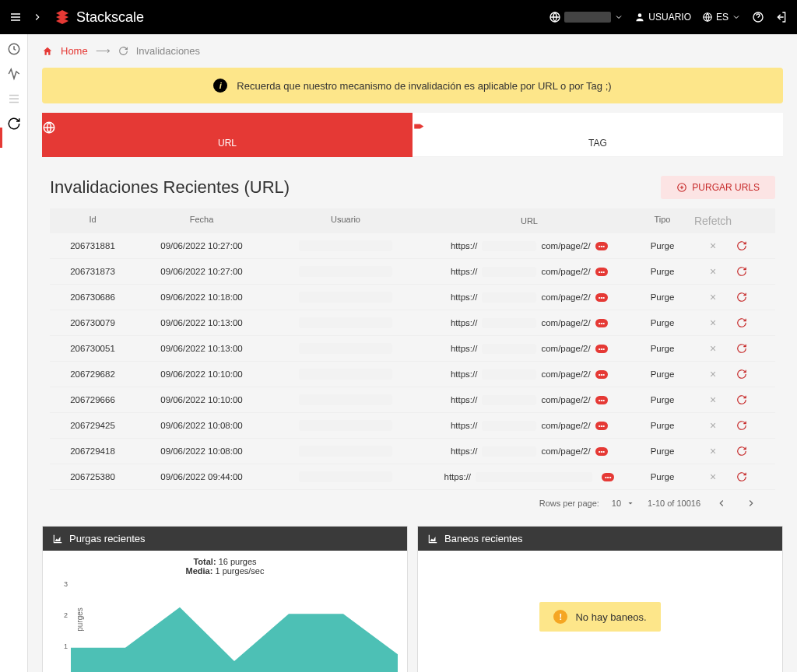  What do you see at coordinates (600, 611) in the screenshot?
I see `no-baneos-body: ! No hay baneos.` at bounding box center [600, 611].